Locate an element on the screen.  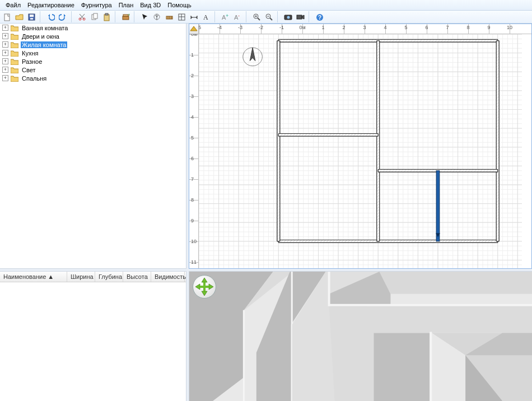
pan-icon is located at coordinates (157, 17).